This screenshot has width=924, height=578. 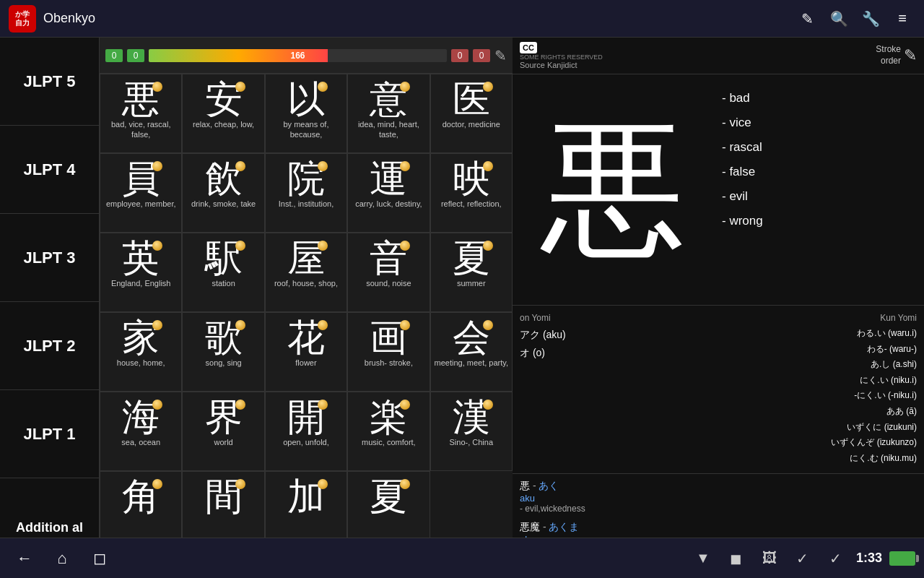 What do you see at coordinates (819, 123) in the screenshot?
I see `meaning-item: - vice` at bounding box center [819, 123].